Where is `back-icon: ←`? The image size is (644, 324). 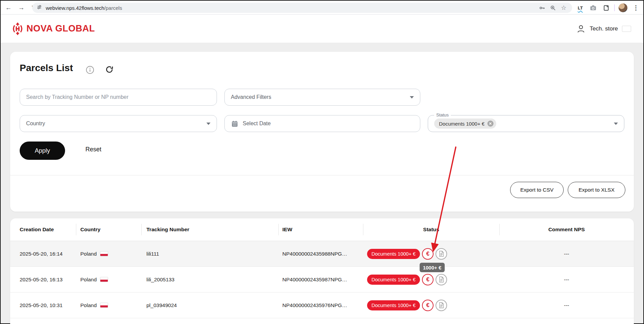 back-icon: ← is located at coordinates (8, 8).